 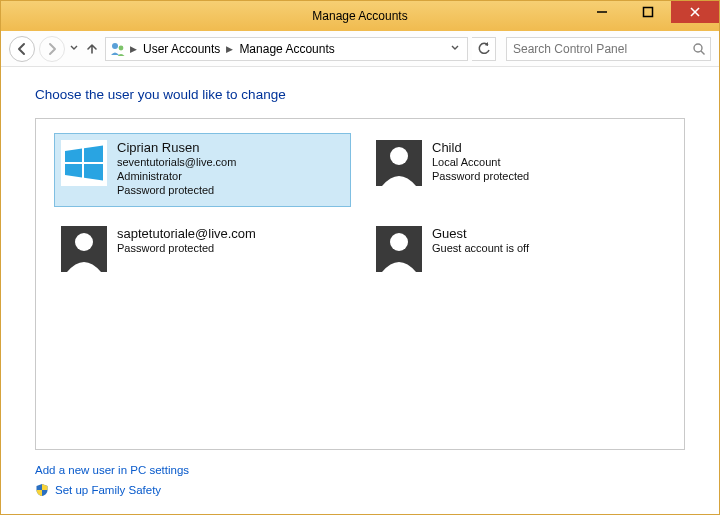 I want to click on account-tile: Child Local Account Password protected, so click(x=518, y=170).